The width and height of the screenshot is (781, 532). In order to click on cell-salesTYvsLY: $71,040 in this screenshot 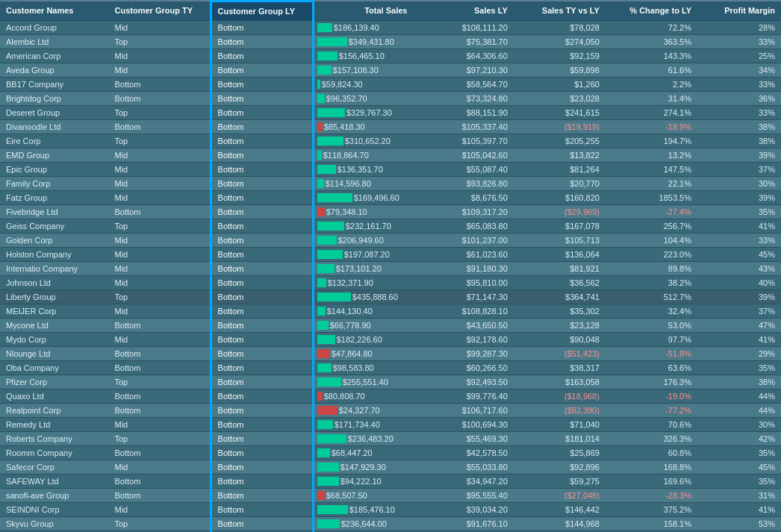, I will do `click(560, 425)`.